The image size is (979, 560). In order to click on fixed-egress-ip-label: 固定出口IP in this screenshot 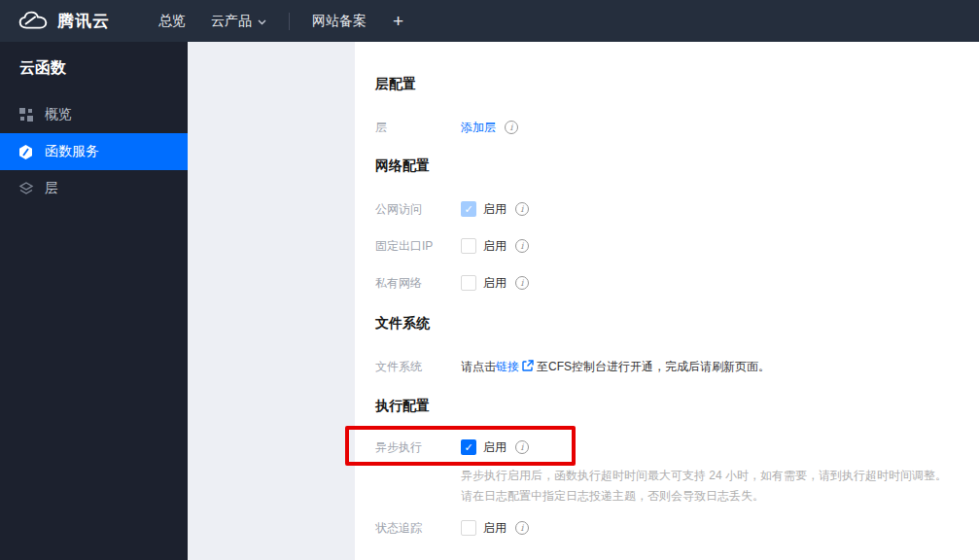, I will do `click(418, 247)`.